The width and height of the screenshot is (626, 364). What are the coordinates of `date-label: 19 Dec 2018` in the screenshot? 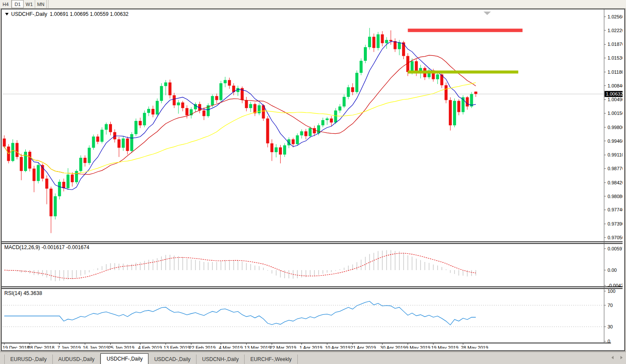 It's located at (16, 347).